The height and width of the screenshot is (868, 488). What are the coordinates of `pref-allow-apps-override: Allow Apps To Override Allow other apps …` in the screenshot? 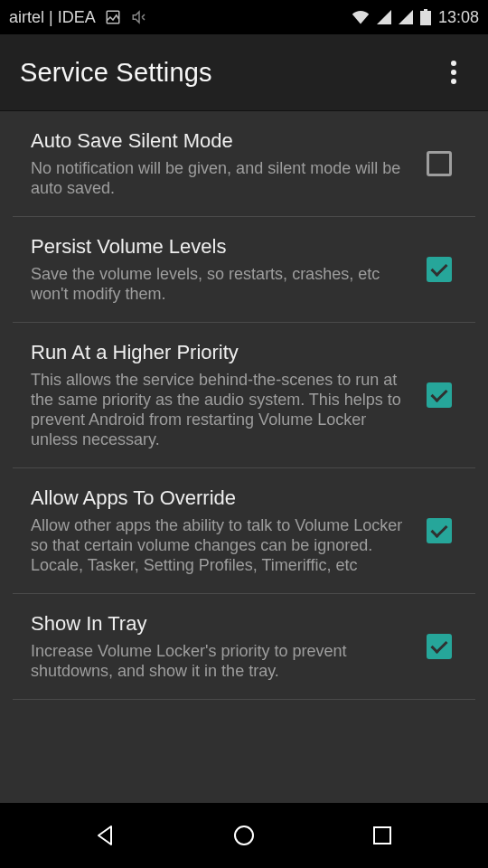 It's located at (244, 531).